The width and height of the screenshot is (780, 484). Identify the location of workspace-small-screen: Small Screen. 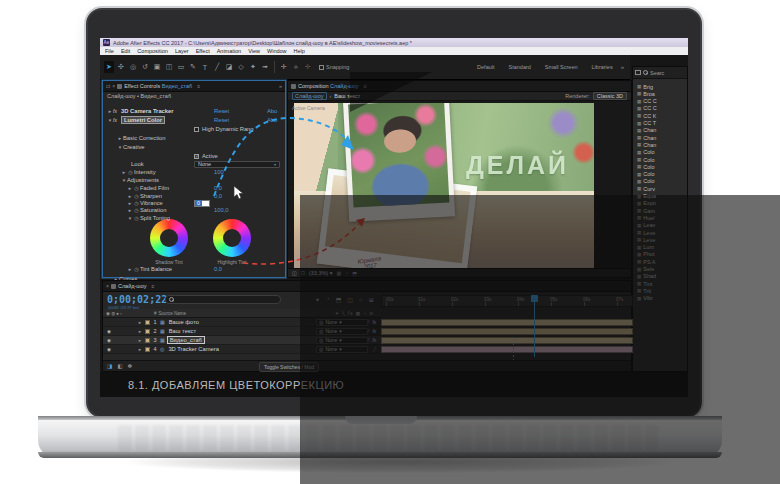
(562, 67).